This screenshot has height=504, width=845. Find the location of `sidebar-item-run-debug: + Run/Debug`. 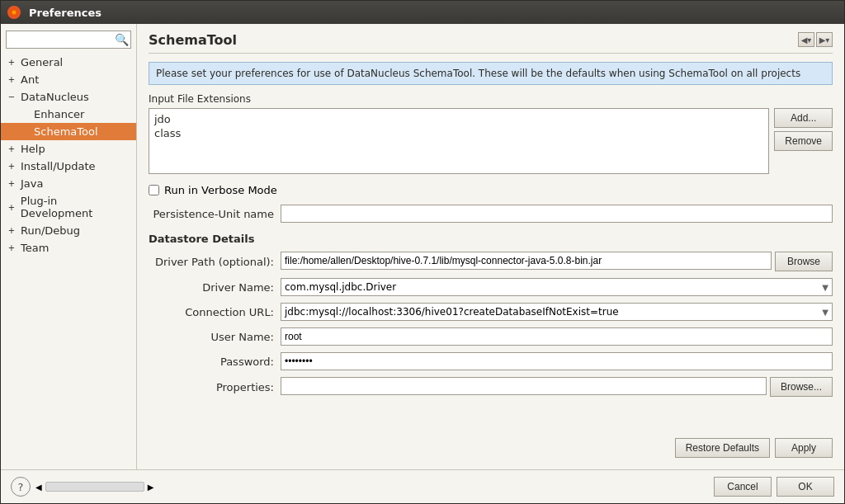

sidebar-item-run-debug: + Run/Debug is located at coordinates (68, 231).